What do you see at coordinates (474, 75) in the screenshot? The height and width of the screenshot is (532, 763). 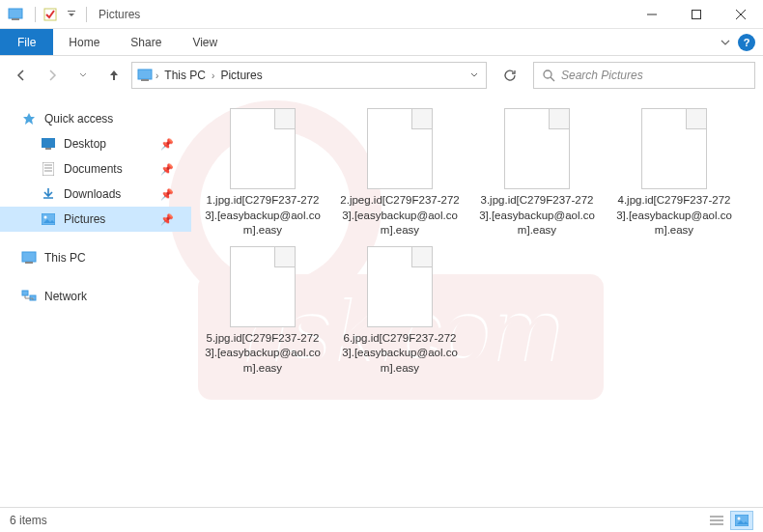 I see `chevron-down-icon` at bounding box center [474, 75].